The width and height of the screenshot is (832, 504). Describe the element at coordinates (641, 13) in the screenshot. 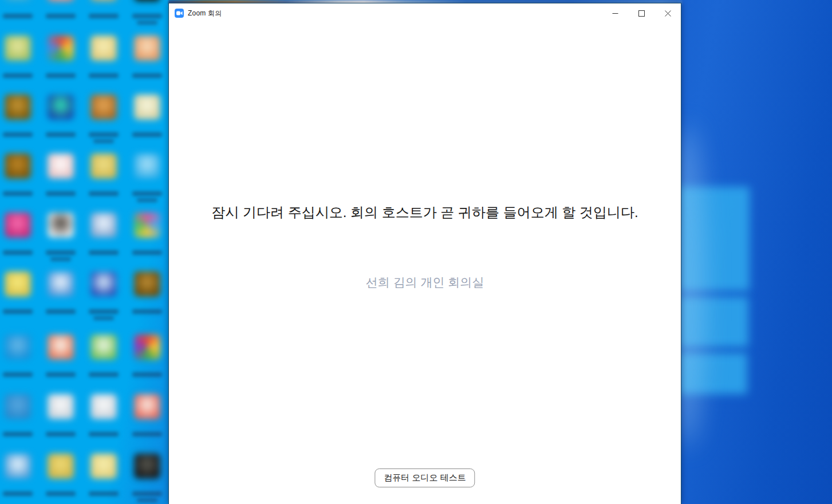

I see `maximize-button` at that location.